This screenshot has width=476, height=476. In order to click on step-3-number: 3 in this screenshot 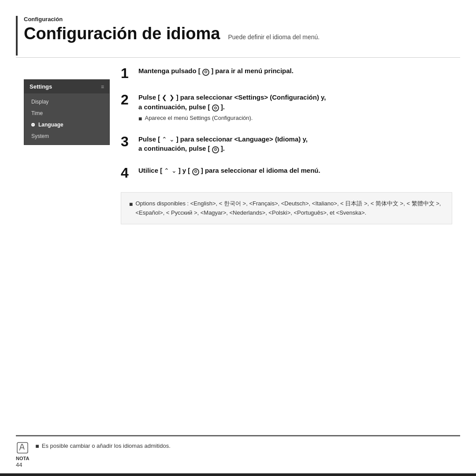, I will do `click(127, 141)`.